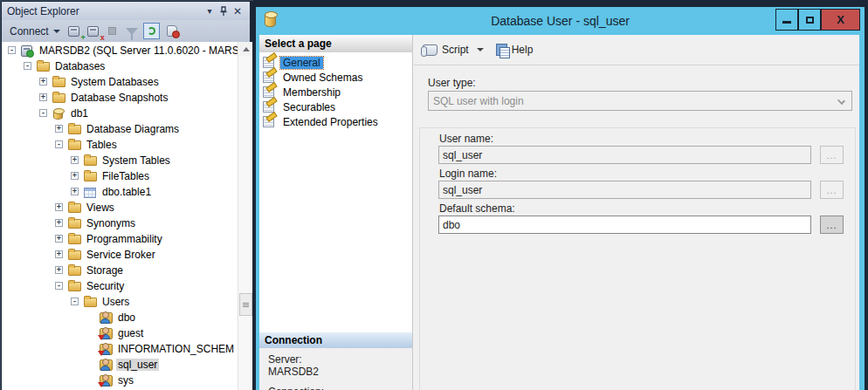 The image size is (868, 390). Describe the element at coordinates (625, 225) in the screenshot. I see `default-schema-input: dbo` at that location.